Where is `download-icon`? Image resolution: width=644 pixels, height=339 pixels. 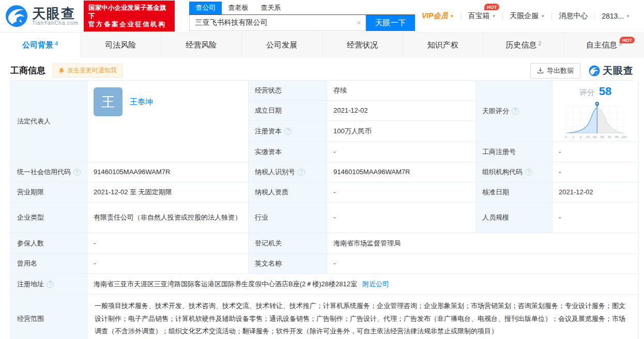 download-icon is located at coordinates (541, 70).